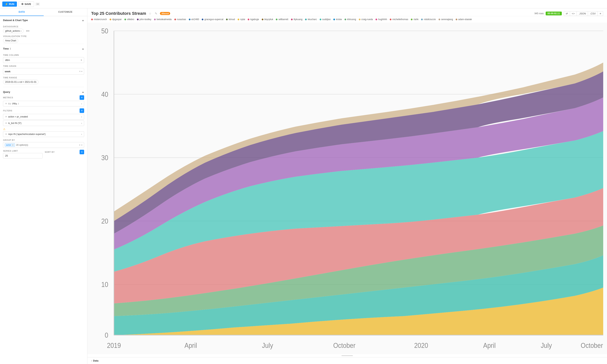 Image resolution: width=607 pixels, height=364 pixels. I want to click on legend-item-5: rusackas, so click(180, 19).